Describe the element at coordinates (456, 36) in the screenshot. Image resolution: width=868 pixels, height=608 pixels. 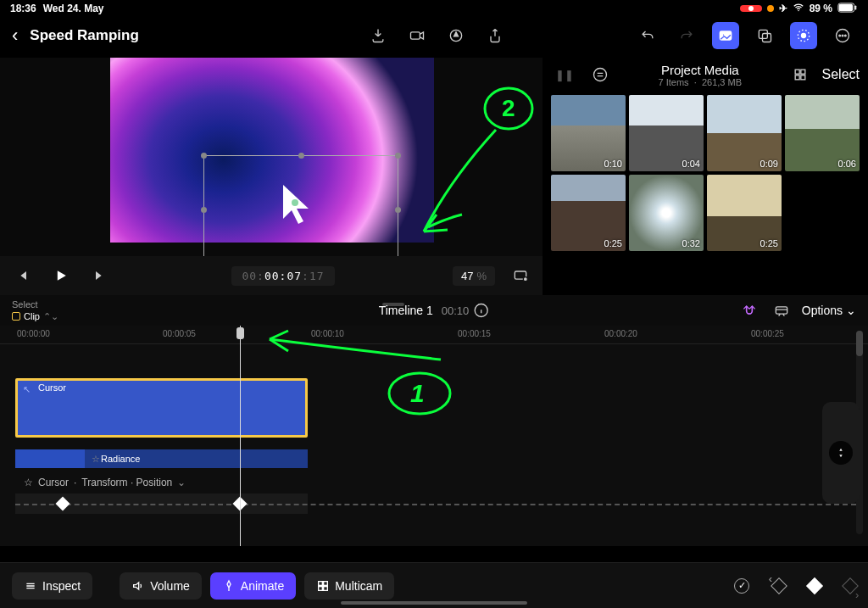
I see `marker-icon` at that location.